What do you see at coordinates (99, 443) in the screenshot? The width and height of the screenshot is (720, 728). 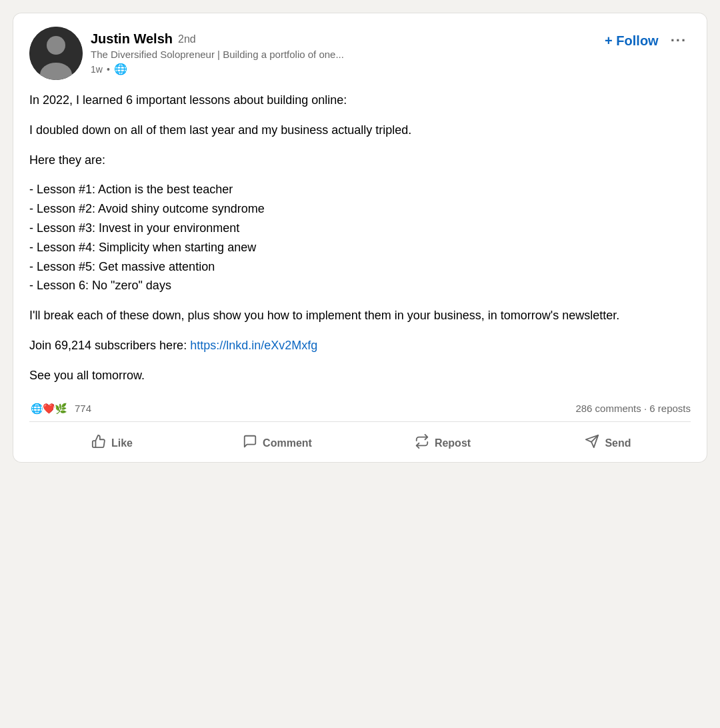 I see `like-icon` at bounding box center [99, 443].